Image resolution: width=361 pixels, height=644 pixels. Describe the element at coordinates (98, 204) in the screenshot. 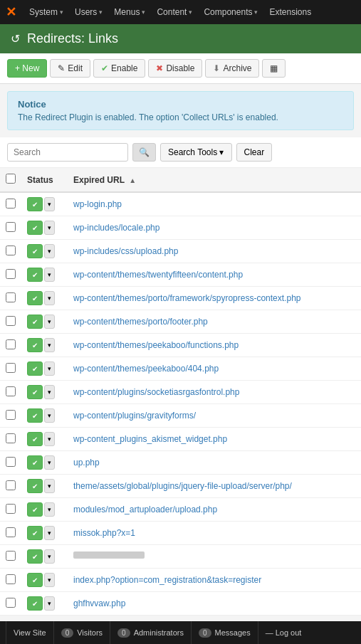

I see `expired-url-link: wp-login.php` at that location.